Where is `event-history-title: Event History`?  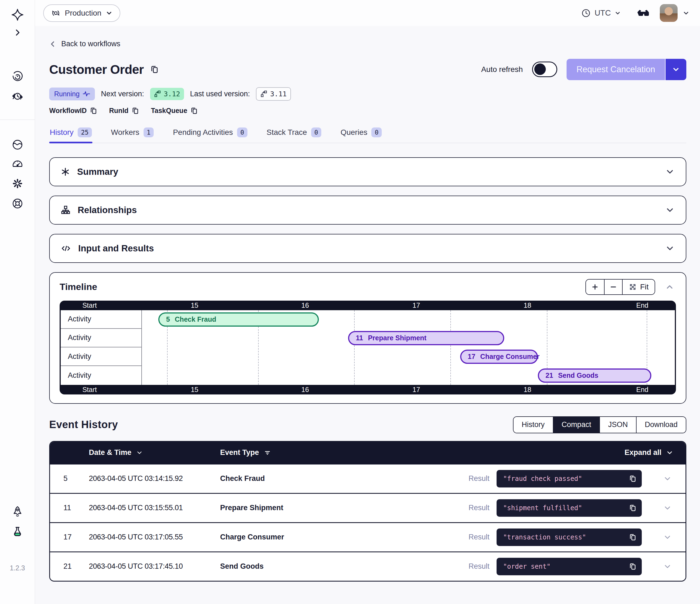 event-history-title: Event History is located at coordinates (84, 425).